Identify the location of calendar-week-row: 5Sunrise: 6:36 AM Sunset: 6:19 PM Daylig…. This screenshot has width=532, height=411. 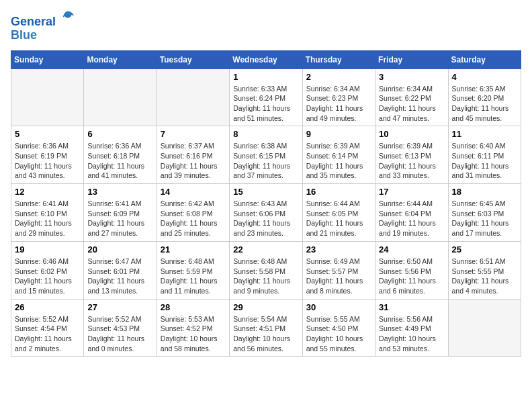
(266, 155).